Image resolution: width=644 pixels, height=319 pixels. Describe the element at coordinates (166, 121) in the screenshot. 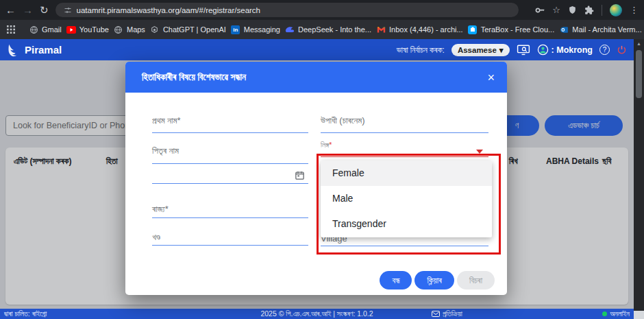

I see `first-name-label: প্ৰথম নাম*` at that location.